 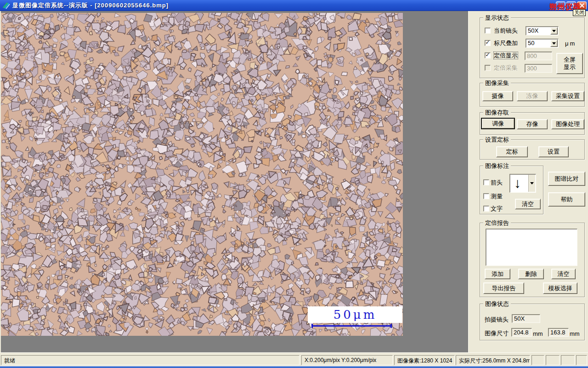 I want to click on scale-bar-label: 50μm, so click(x=356, y=315).